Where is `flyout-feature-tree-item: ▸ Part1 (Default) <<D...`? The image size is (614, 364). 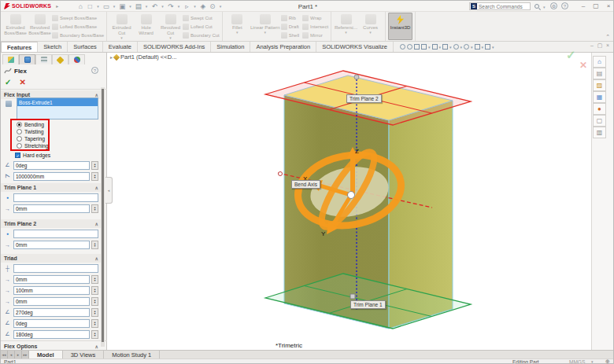 flyout-feature-tree-item: ▸ Part1 (Default) <<D... is located at coordinates (143, 57).